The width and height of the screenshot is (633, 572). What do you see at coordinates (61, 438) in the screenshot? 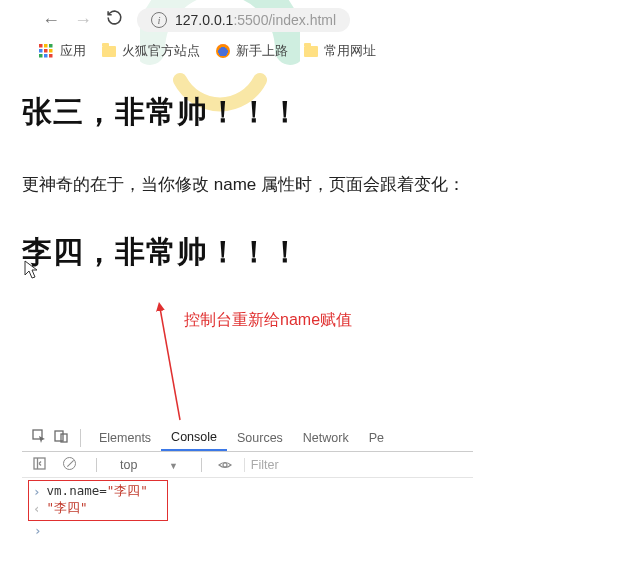
I see `device-toolbar-icon` at bounding box center [61, 438].